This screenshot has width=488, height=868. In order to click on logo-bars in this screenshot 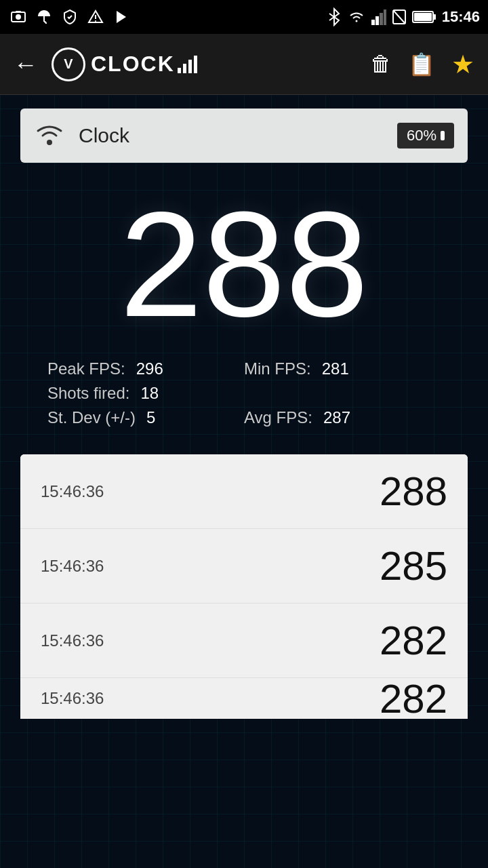, I will do `click(187, 64)`.